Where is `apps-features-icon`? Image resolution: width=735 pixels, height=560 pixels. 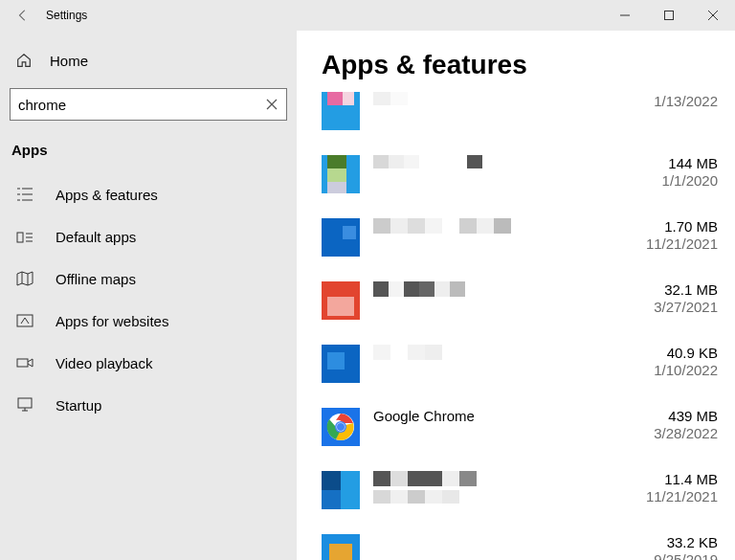 apps-features-icon is located at coordinates (25, 194).